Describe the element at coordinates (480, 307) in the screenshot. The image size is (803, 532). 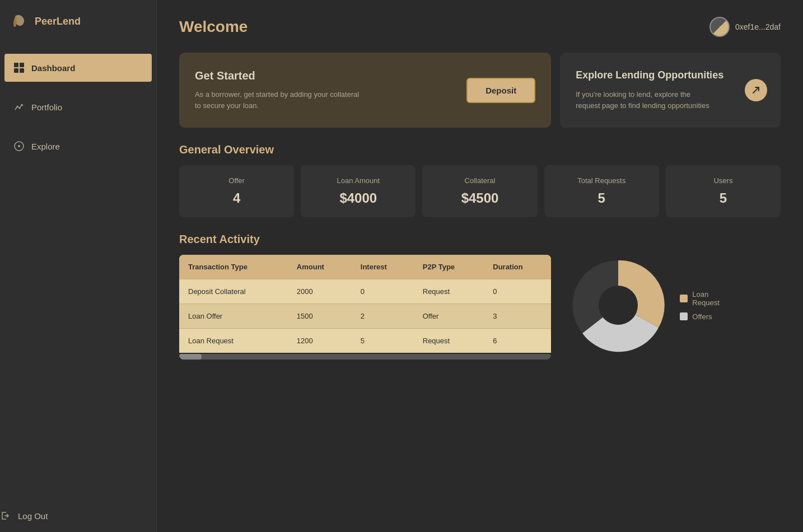
I see `activity-content: Transaction Type Amount Interest P2P Typ…` at that location.